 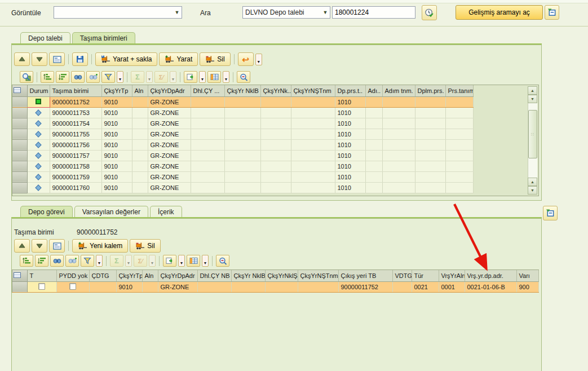 What do you see at coordinates (76, 166) in the screenshot?
I see `cell-taşıma-birimi: 90000011758` at bounding box center [76, 166].